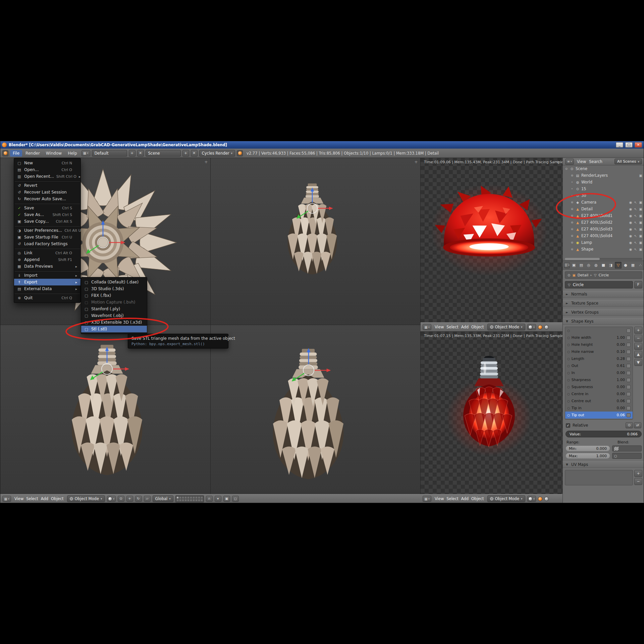  I want to click on properties-tab-icon: ▦, so click(633, 265).